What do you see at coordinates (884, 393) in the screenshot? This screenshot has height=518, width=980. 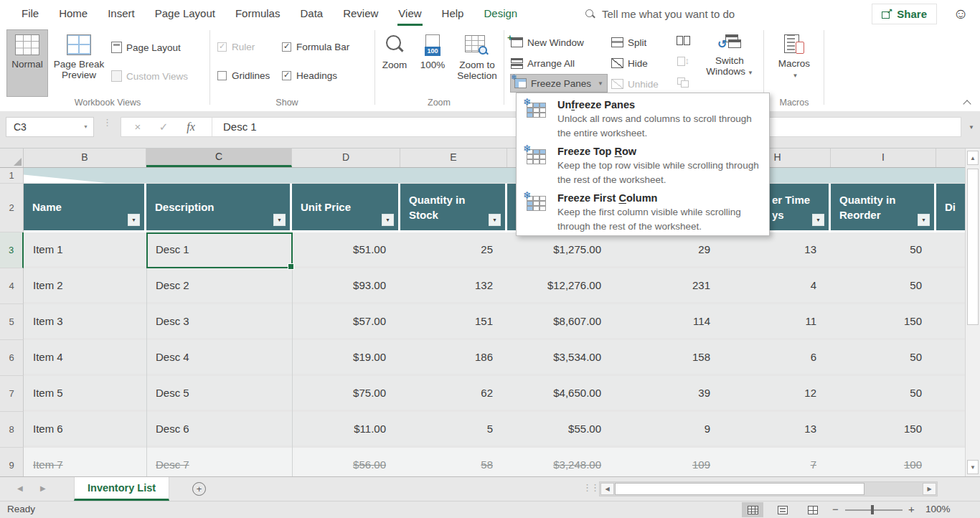 I see `cell-I7: 50` at bounding box center [884, 393].